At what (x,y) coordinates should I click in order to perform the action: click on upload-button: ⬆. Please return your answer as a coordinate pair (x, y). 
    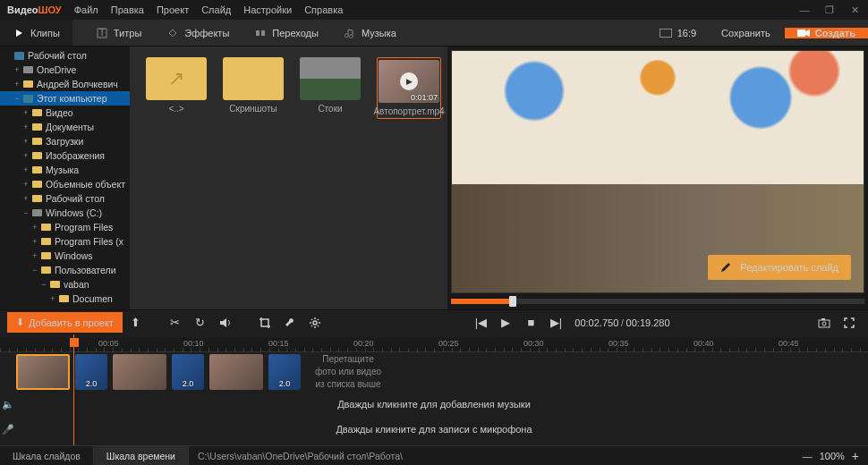
    Looking at the image, I should click on (136, 323).